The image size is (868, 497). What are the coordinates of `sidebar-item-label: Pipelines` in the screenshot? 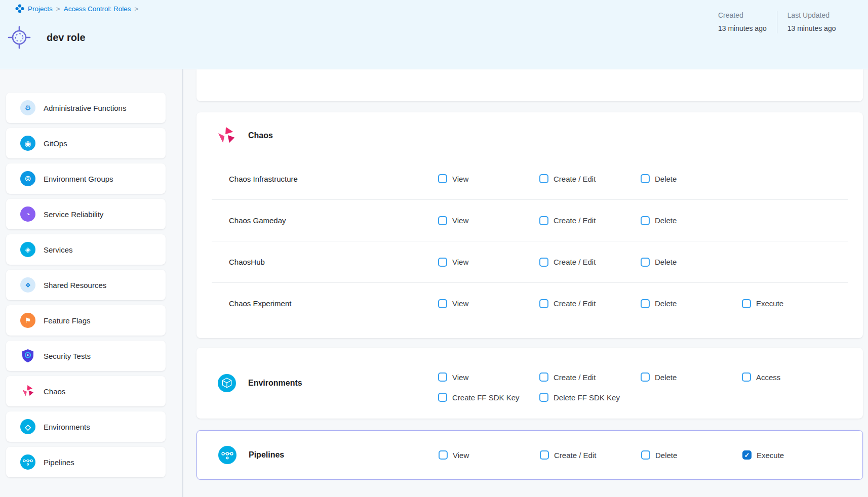 It's located at (59, 463).